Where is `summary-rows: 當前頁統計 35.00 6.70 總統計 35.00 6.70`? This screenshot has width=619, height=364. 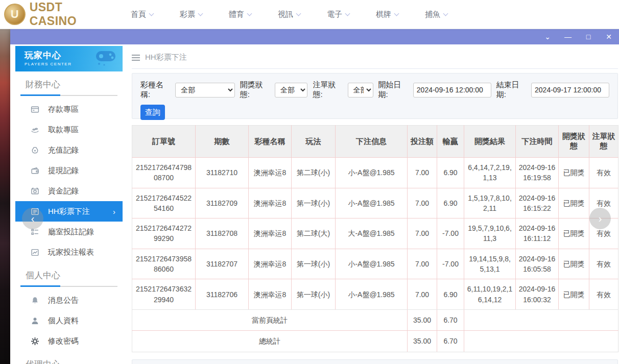
summary-rows: 當前頁統計 35.00 6.70 總統計 35.00 6.70 is located at coordinates (375, 331).